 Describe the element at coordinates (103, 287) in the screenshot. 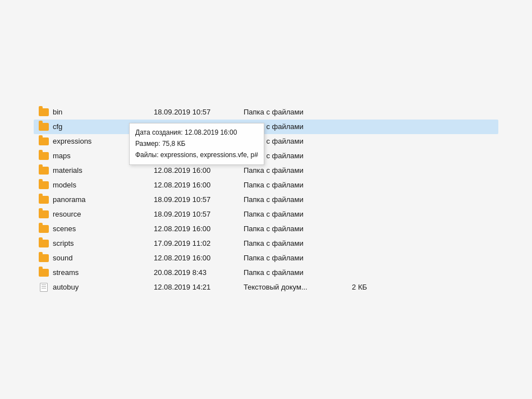

I see `file-name: autobuy` at that location.